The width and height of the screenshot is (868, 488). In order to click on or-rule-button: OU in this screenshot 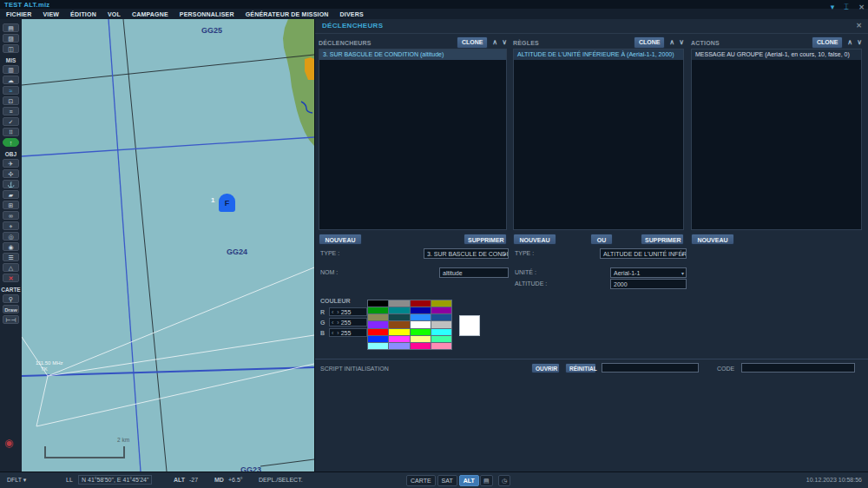, I will do `click(602, 240)`.